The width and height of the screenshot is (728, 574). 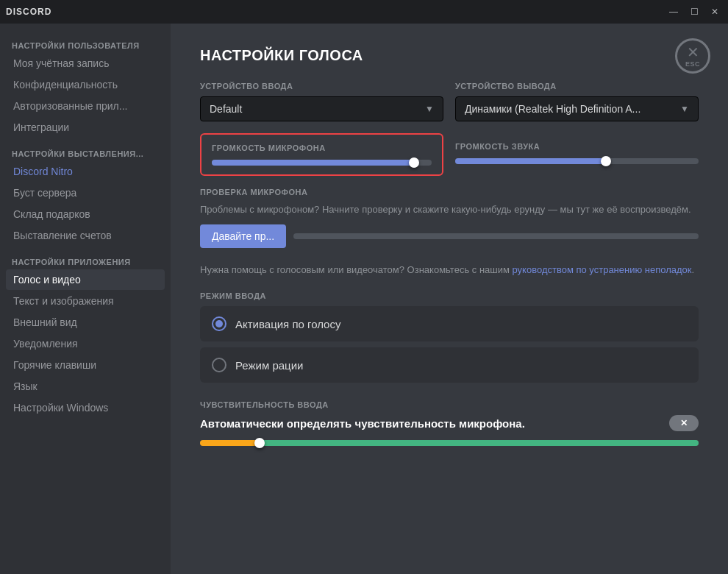 What do you see at coordinates (85, 106) in the screenshot?
I see `sidebar-item-authorized-apps: Авторизованные прил...` at bounding box center [85, 106].